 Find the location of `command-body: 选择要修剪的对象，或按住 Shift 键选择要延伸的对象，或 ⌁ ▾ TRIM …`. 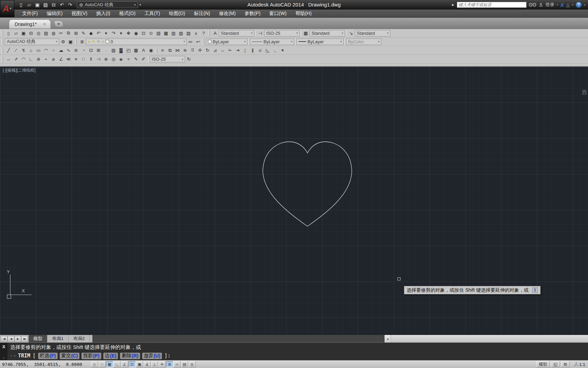

command-body: 选择要修剪的对象，或按住 Shift 键选择要延伸的对象，或 ⌁ ▾ TRIM … is located at coordinates (298, 352).